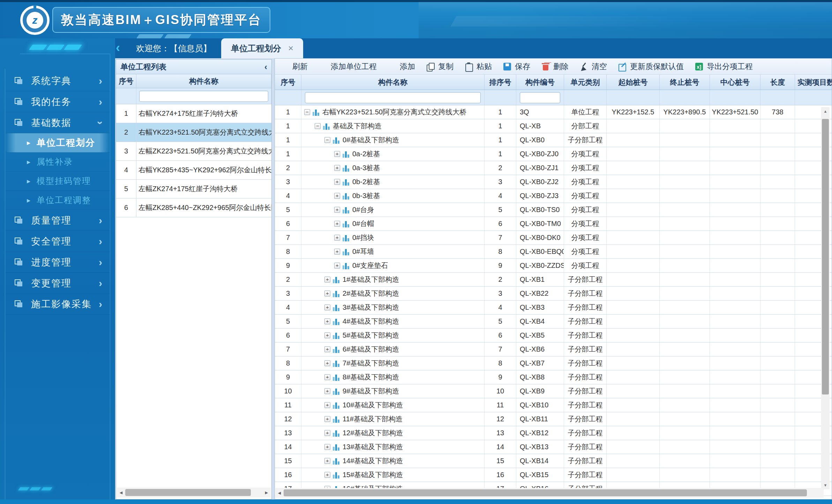 The image size is (832, 504). I want to click on table-row: 8 7#基础及下部构造 8 QL-XB7 子分部工程, so click(553, 363).